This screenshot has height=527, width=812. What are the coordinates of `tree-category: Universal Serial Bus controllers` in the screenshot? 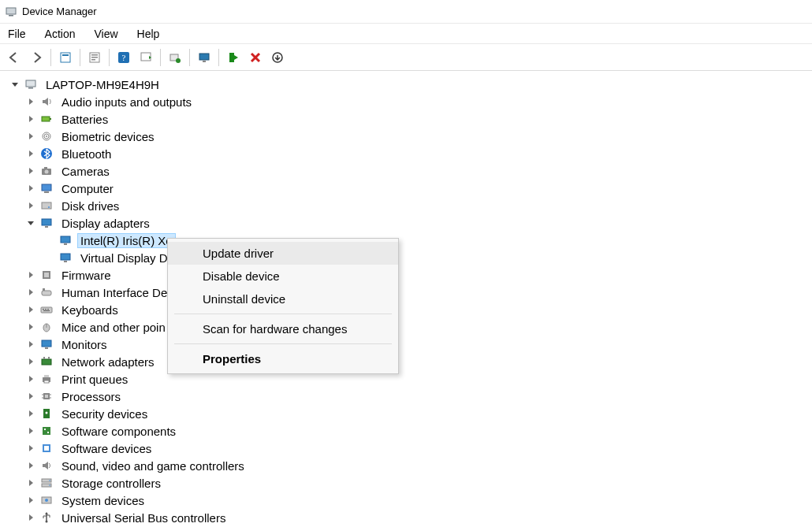 It's located at (409, 518).